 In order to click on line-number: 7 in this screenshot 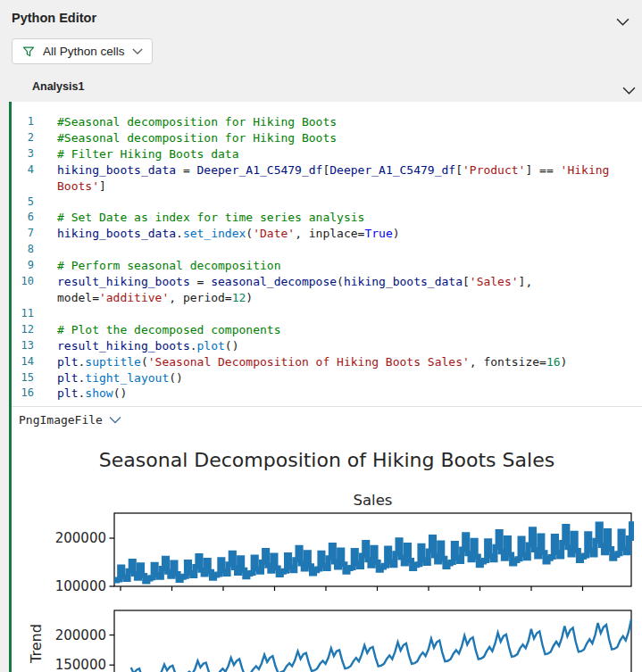, I will do `click(23, 234)`.